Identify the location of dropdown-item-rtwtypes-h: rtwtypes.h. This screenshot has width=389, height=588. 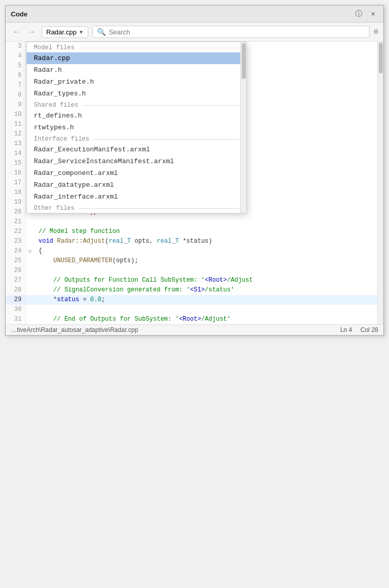
(137, 127).